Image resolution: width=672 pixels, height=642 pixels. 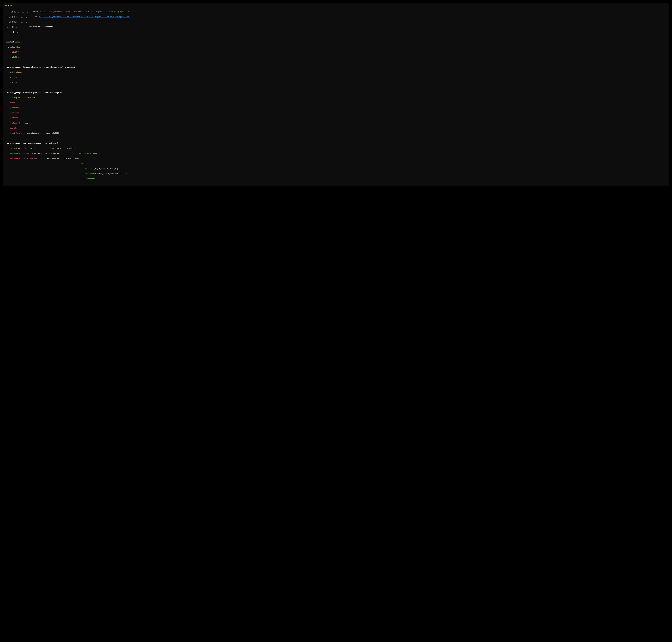 What do you see at coordinates (87, 174) in the screenshot?
I see `added-key: │ │ certificate:` at bounding box center [87, 174].